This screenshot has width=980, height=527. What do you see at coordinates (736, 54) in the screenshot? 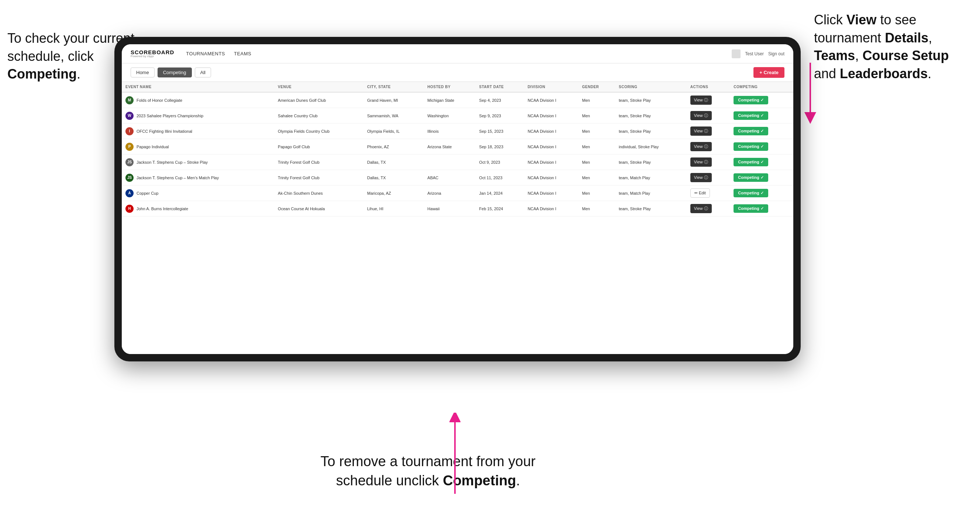
I see `nav-icon` at bounding box center [736, 54].